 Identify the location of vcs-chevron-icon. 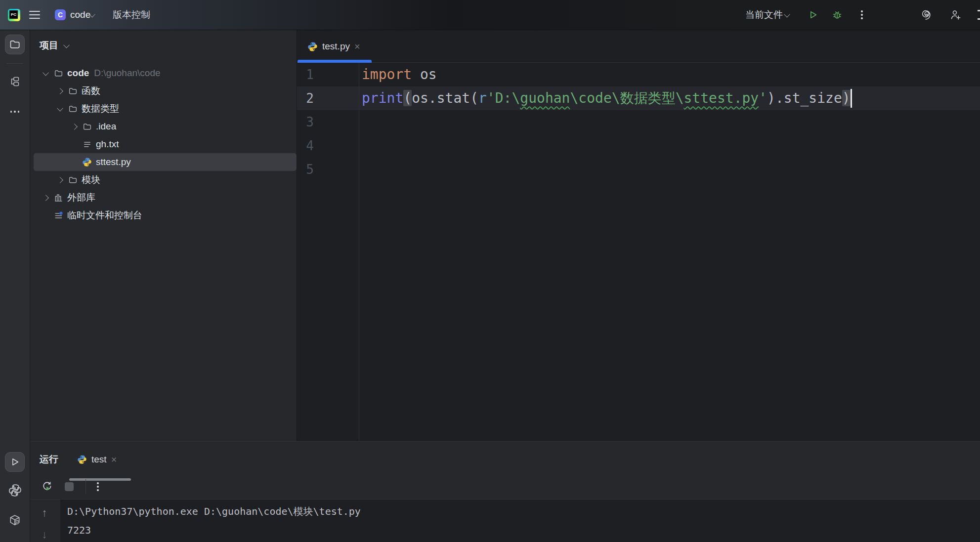
(147, 15).